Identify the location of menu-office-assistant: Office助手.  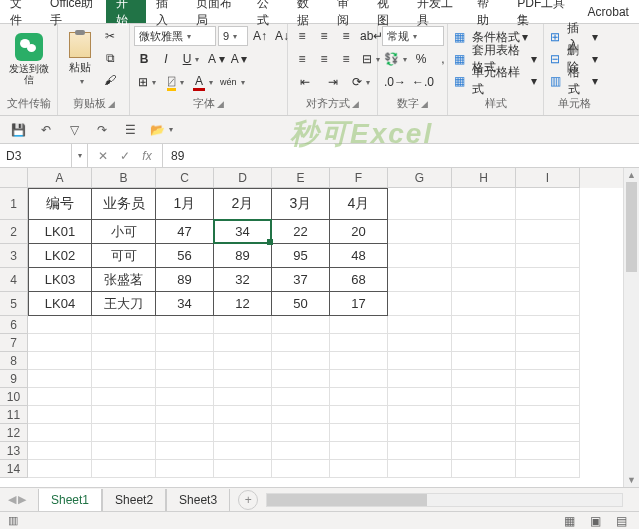
(73, 12).